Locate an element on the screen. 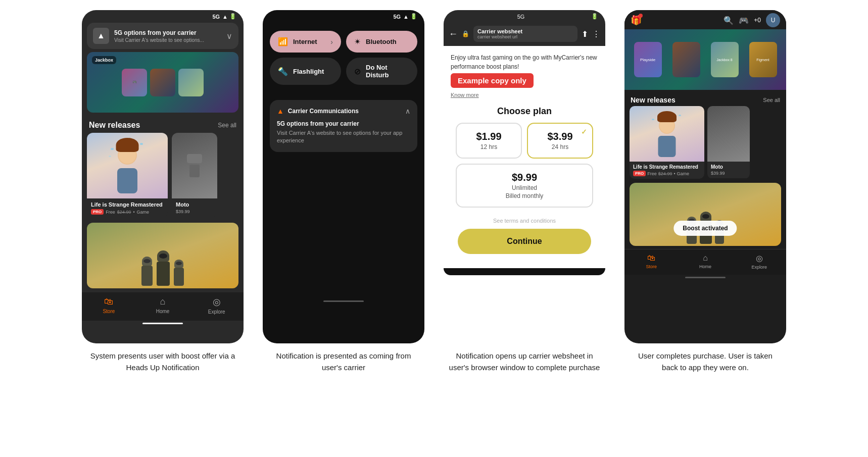 The width and height of the screenshot is (868, 457). hero-banner-1: Jackbox 🎮 is located at coordinates (163, 82).